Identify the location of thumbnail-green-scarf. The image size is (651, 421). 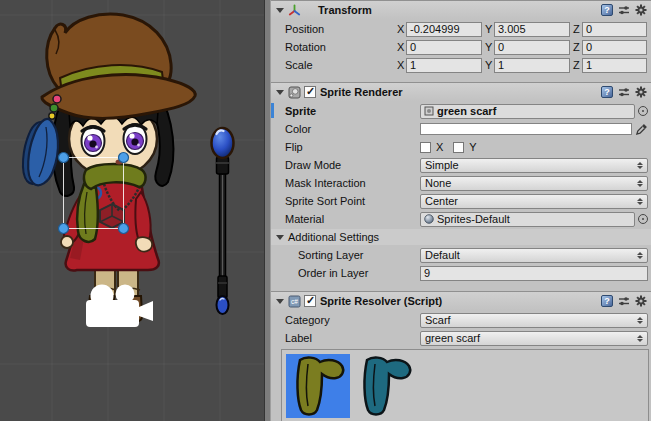
(318, 386).